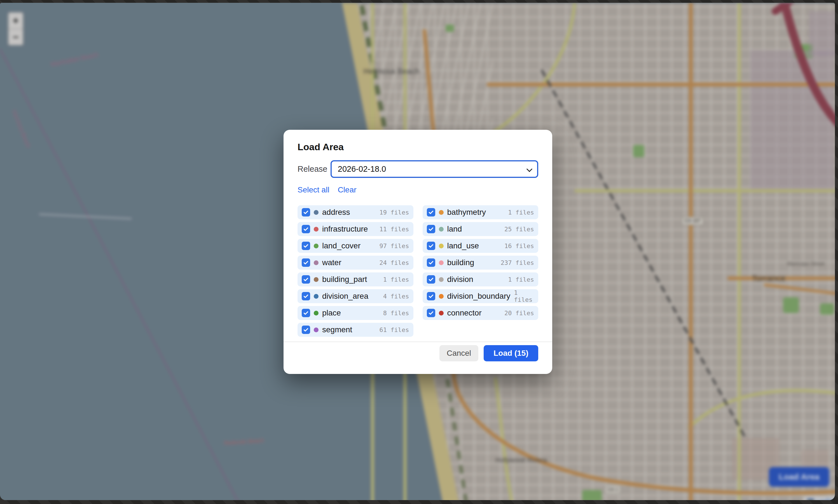  Describe the element at coordinates (474, 229) in the screenshot. I see `layer-name: land` at that location.